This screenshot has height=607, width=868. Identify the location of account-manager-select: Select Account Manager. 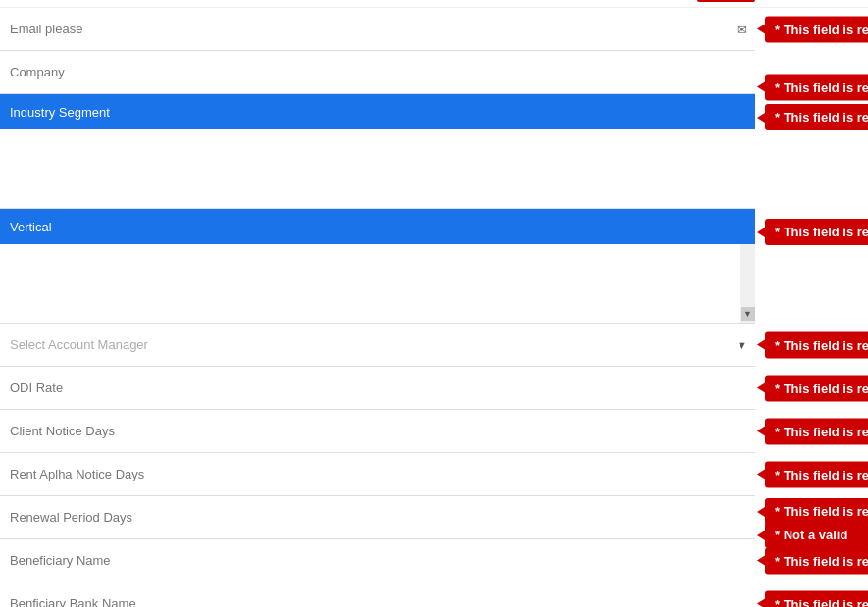
(378, 345).